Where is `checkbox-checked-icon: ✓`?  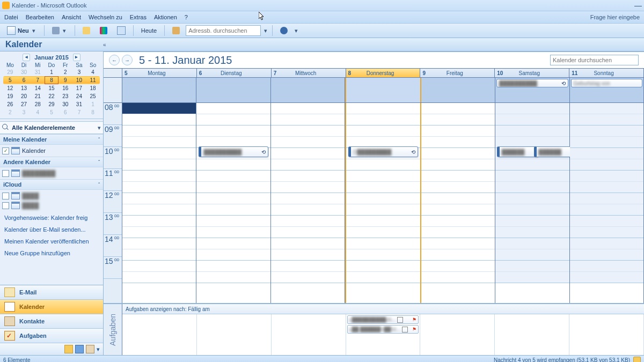
checkbox-checked-icon: ✓ is located at coordinates (5, 151).